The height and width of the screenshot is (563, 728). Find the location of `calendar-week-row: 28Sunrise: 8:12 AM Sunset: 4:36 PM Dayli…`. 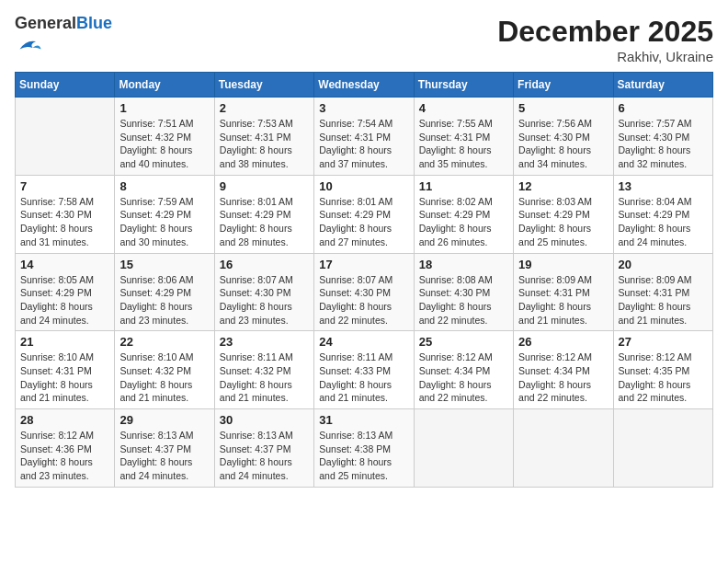

calendar-week-row: 28Sunrise: 8:12 AM Sunset: 4:36 PM Dayli… is located at coordinates (364, 449).